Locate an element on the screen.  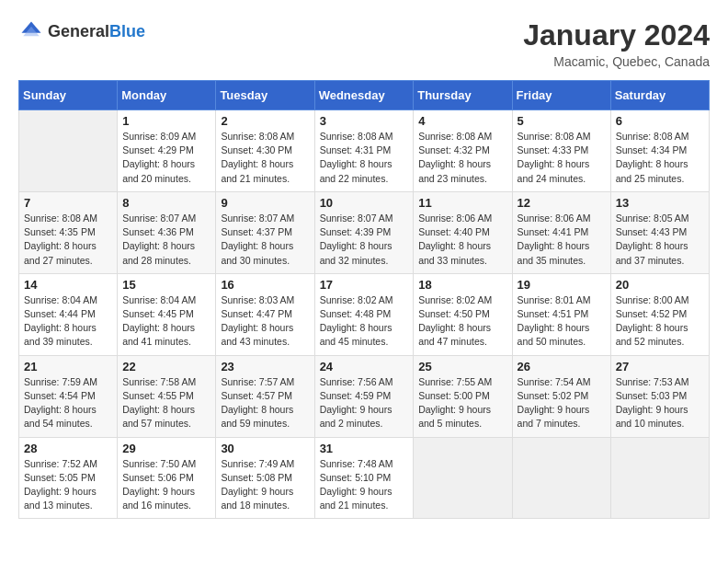
day-number: 23 is located at coordinates (265, 366).